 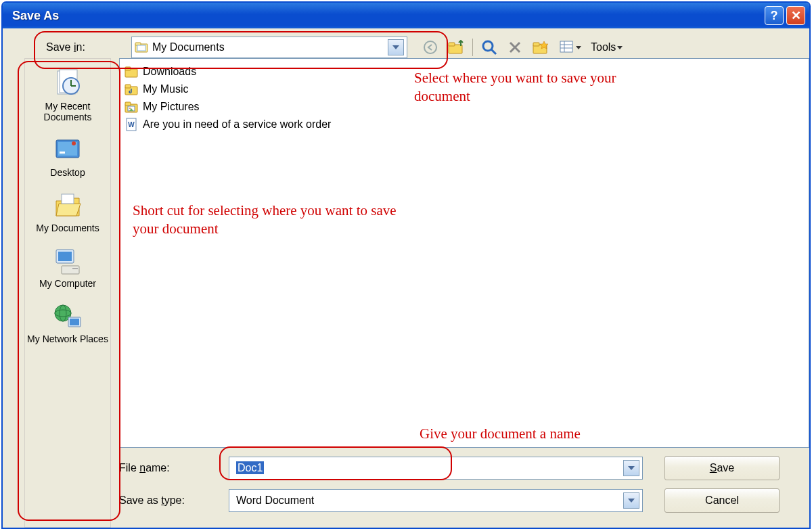 I want to click on savetype-row: Save as type: Word Document Cancel, so click(x=464, y=501).